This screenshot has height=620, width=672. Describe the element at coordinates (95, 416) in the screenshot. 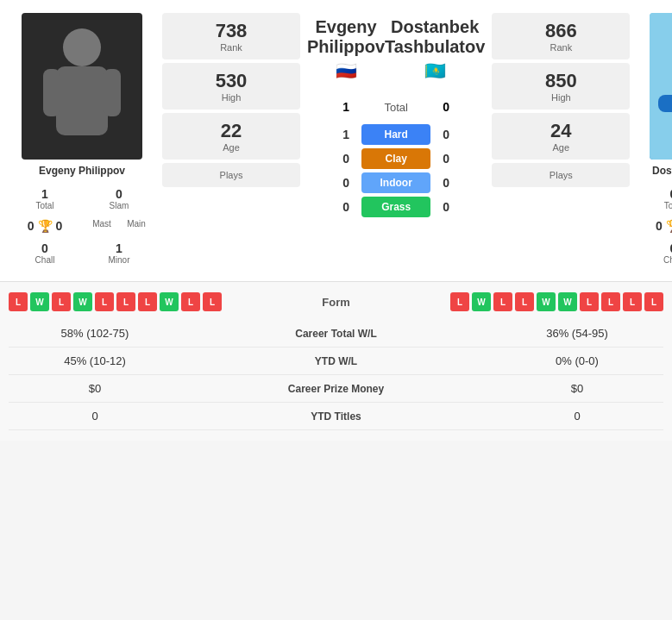

I see `ytd-titles-left: 0` at that location.